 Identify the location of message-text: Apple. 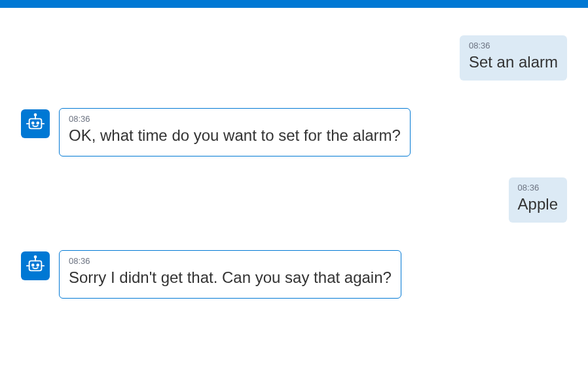
(538, 204).